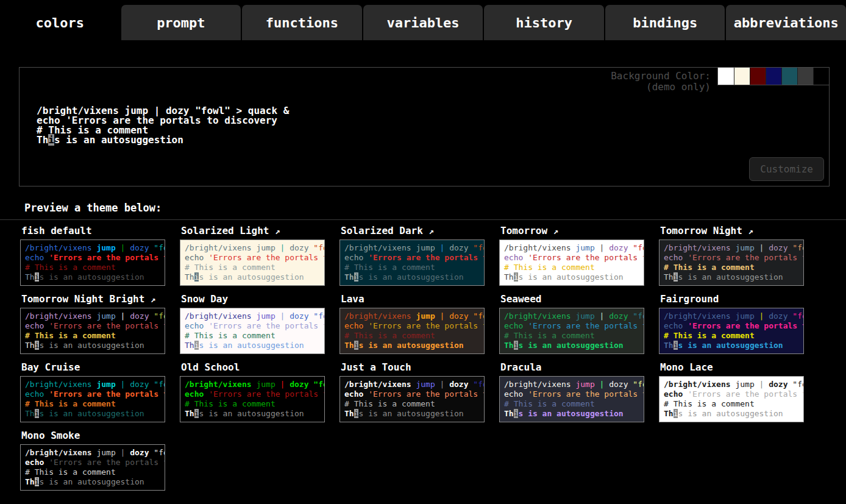 This screenshot has height=504, width=846. Describe the element at coordinates (739, 367) in the screenshot. I see `theme-name: Mono Lace` at that location.